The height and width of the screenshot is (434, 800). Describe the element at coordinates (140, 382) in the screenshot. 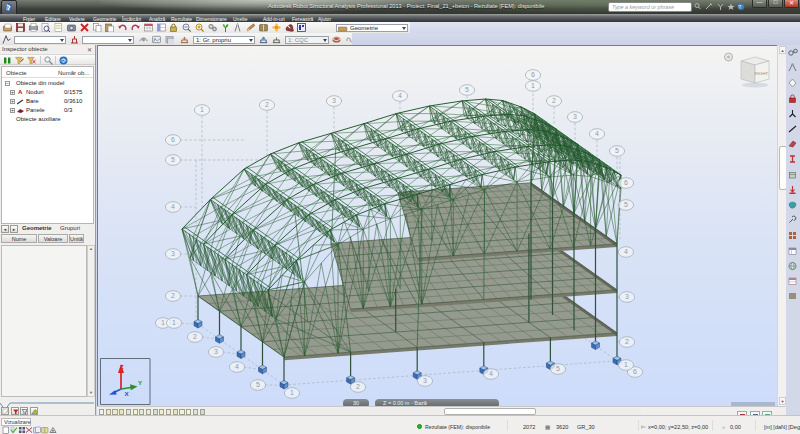

I see `svg-text: Y` at that location.